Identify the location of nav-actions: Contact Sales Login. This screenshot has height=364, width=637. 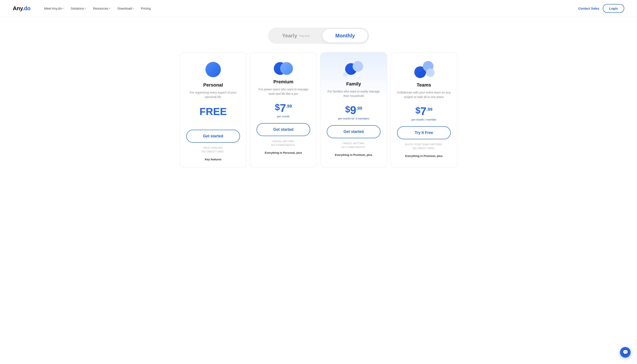
(601, 8).